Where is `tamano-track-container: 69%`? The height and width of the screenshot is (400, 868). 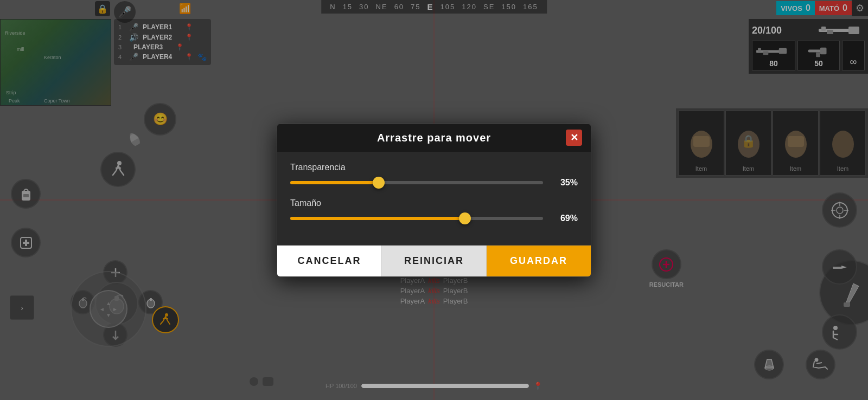 tamano-track-container: 69% is located at coordinates (434, 218).